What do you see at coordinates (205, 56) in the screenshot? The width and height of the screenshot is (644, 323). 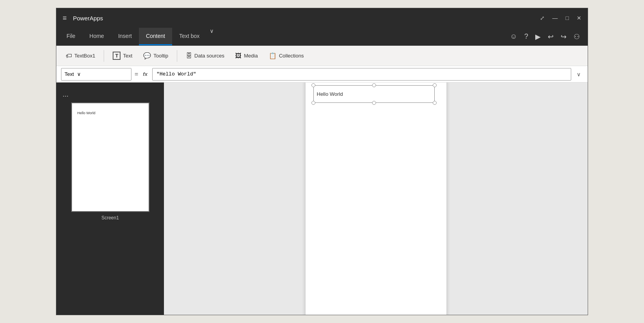 I see `ribbon-datasources: 🗄 Data sources` at bounding box center [205, 56].